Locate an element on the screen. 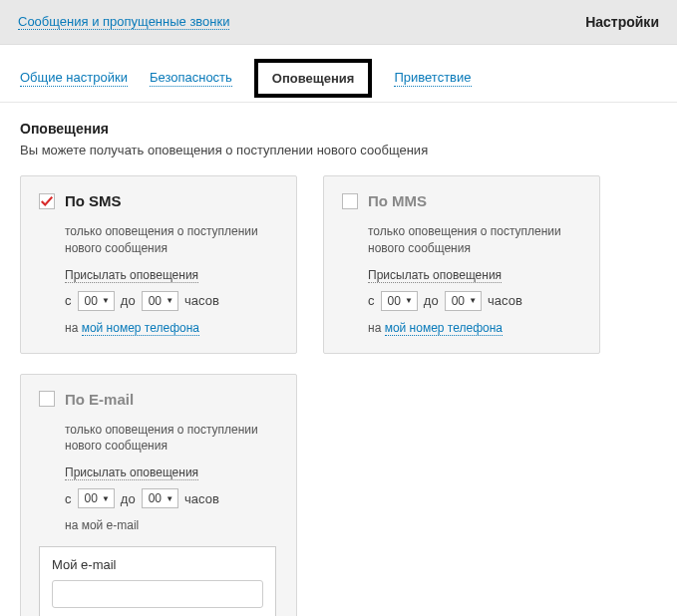  card-mms-time-row: с 00 до 00 часов is located at coordinates (475, 301).